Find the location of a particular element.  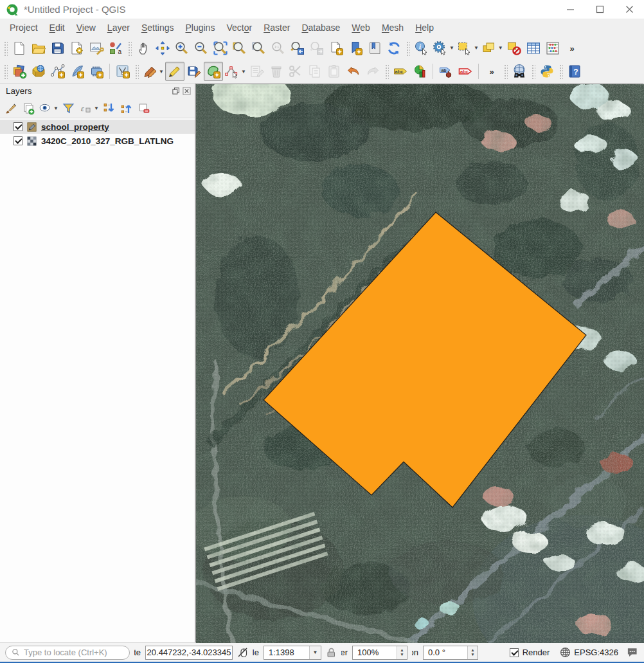

new-print-layout-button is located at coordinates (77, 48).